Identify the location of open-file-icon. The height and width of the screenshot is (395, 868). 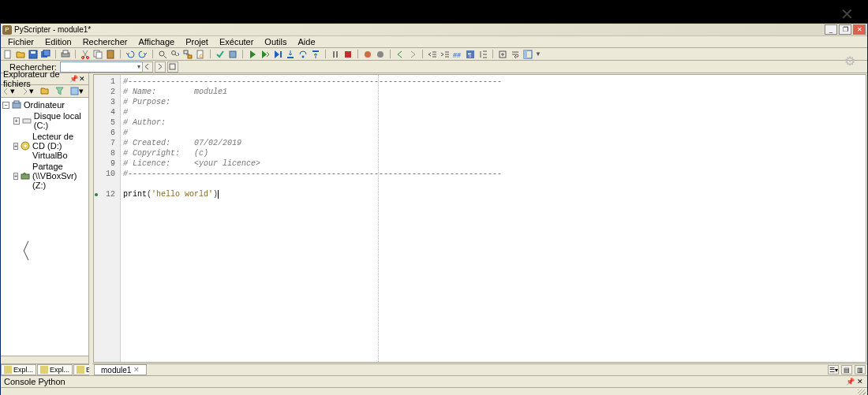
(21, 54).